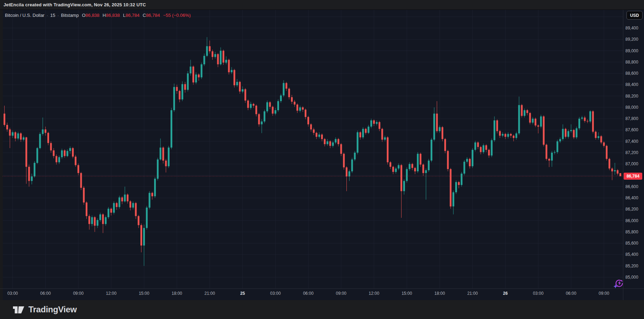 Image resolution: width=644 pixels, height=319 pixels. I want to click on price-axis-separator, so click(623, 155).